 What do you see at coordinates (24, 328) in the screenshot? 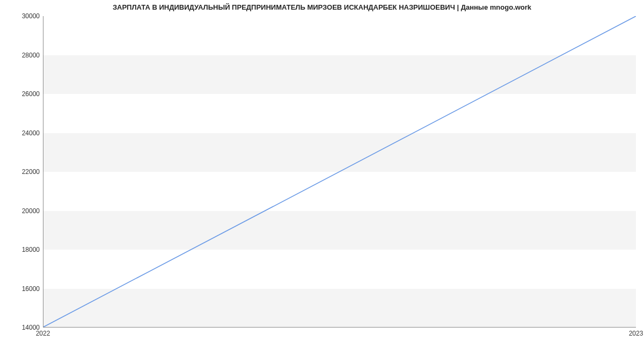
I see `y-tick-label: 14000` at bounding box center [24, 328].